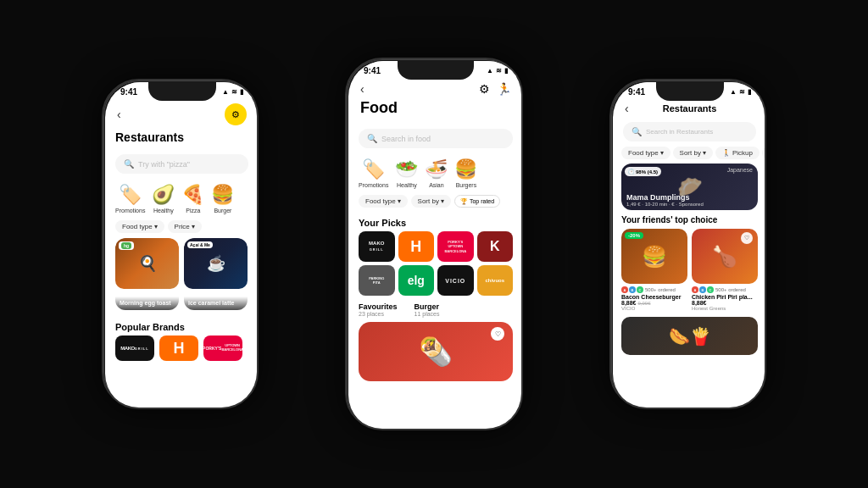  Describe the element at coordinates (498, 334) in the screenshot. I see `heart-icon-center: ♡` at that location.